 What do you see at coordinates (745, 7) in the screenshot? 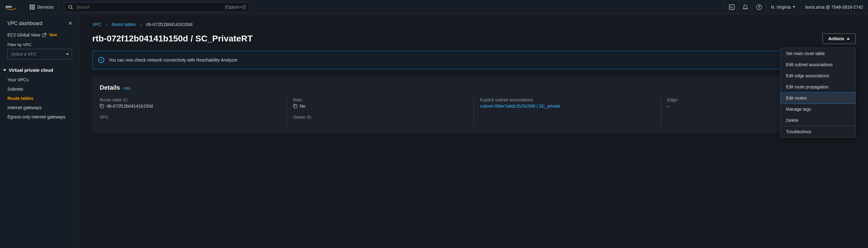
I see `bell-icon` at bounding box center [745, 7].